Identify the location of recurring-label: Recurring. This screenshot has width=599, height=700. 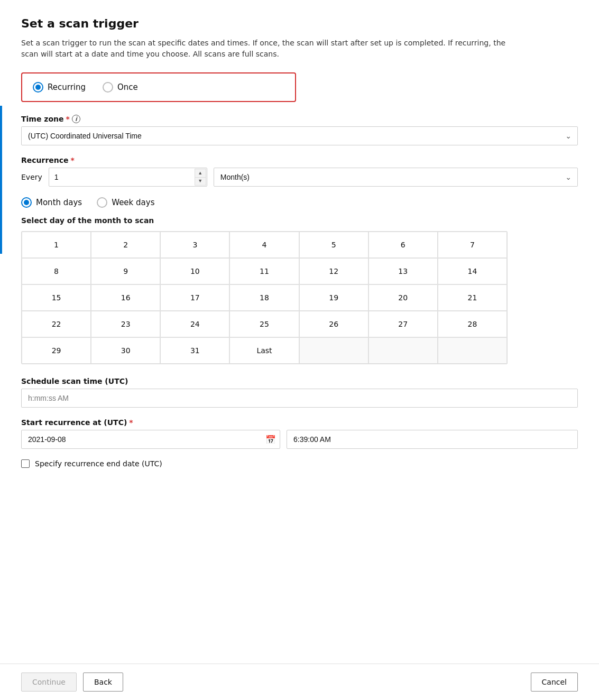
(67, 87).